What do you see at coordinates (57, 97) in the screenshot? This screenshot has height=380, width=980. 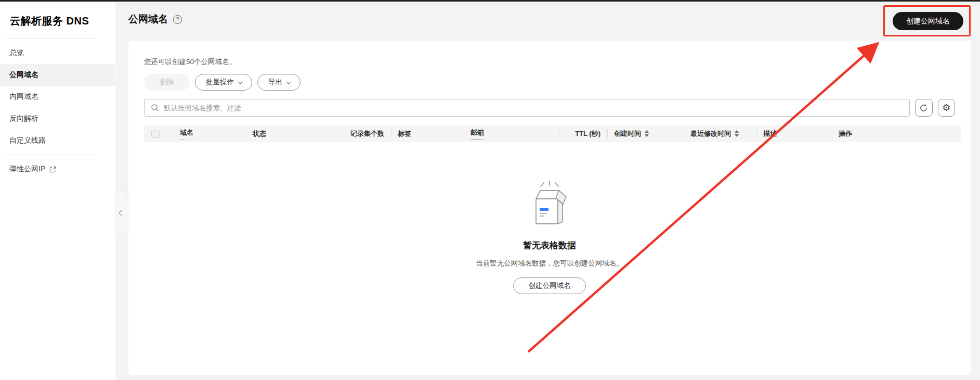 I see `sidebar-item-2: 内网域名` at bounding box center [57, 97].